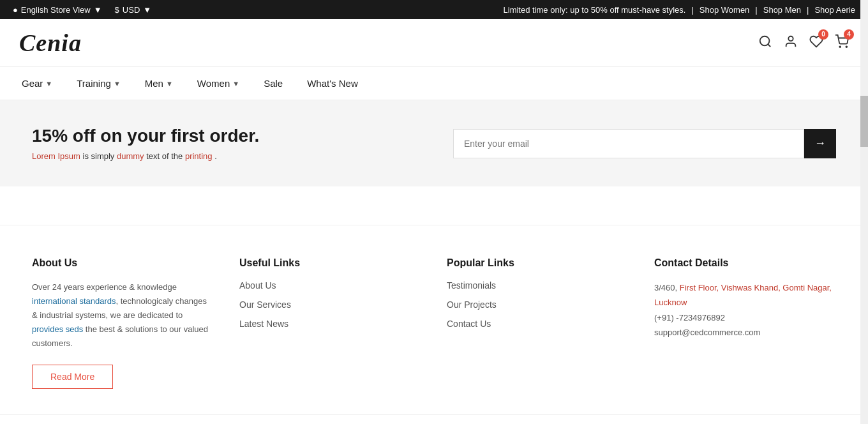 The image size is (868, 424). What do you see at coordinates (804, 43) in the screenshot?
I see `header-icons: 0 4` at bounding box center [804, 43].